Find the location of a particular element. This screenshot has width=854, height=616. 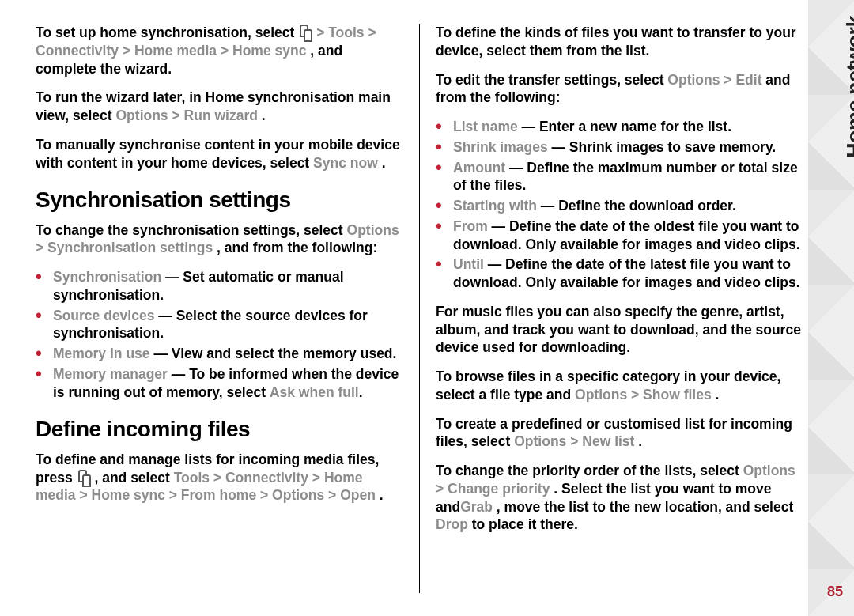

list-item: Starting with — Define the download orde… is located at coordinates (628, 206).